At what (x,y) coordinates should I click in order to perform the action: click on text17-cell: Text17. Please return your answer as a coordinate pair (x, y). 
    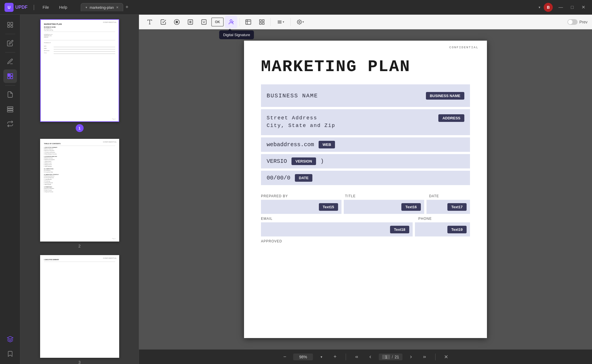
    Looking at the image, I should click on (448, 207).